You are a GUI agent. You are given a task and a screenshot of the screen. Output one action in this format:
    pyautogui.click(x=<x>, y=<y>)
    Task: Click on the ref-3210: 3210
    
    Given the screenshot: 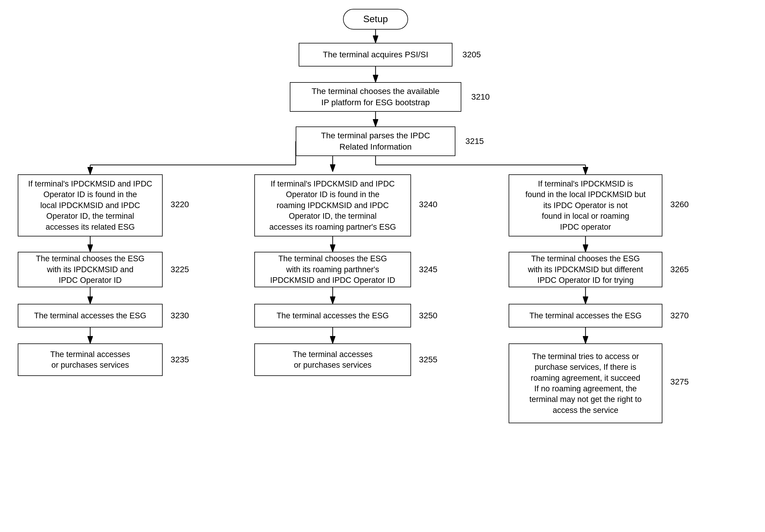 What is the action you would take?
    pyautogui.click(x=480, y=97)
    